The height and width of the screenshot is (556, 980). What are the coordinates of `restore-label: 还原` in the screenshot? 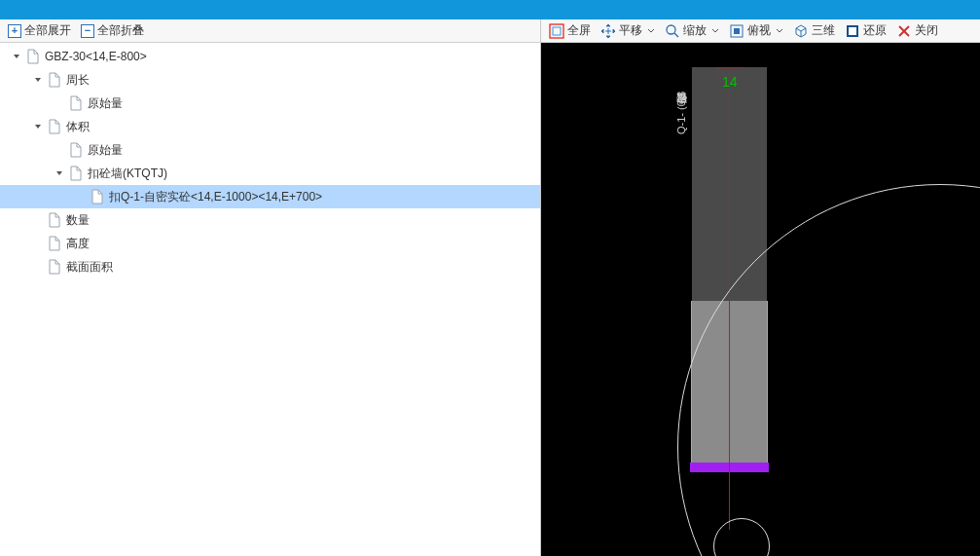 It's located at (875, 31).